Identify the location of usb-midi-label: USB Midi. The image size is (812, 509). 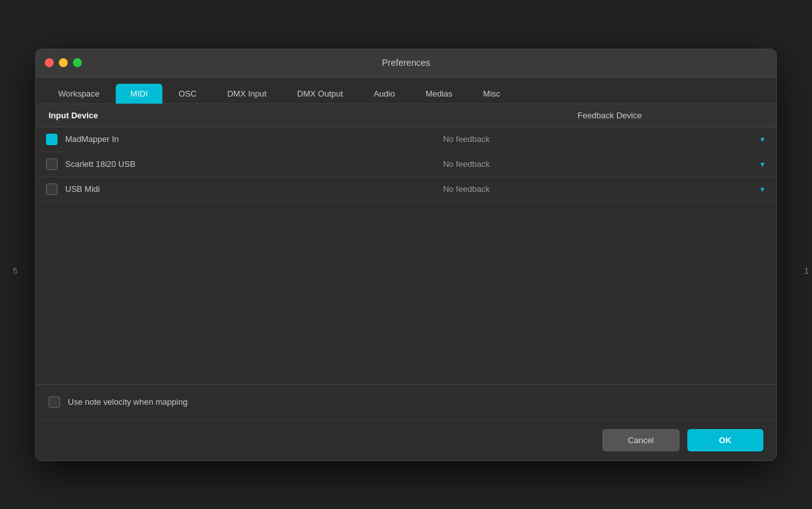
(82, 189).